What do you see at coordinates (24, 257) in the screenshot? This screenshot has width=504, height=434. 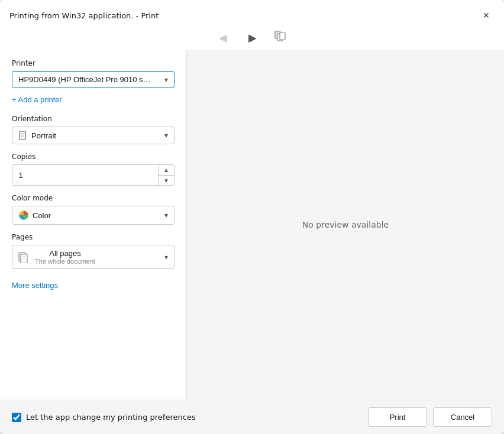 I see `pages-icon` at bounding box center [24, 257].